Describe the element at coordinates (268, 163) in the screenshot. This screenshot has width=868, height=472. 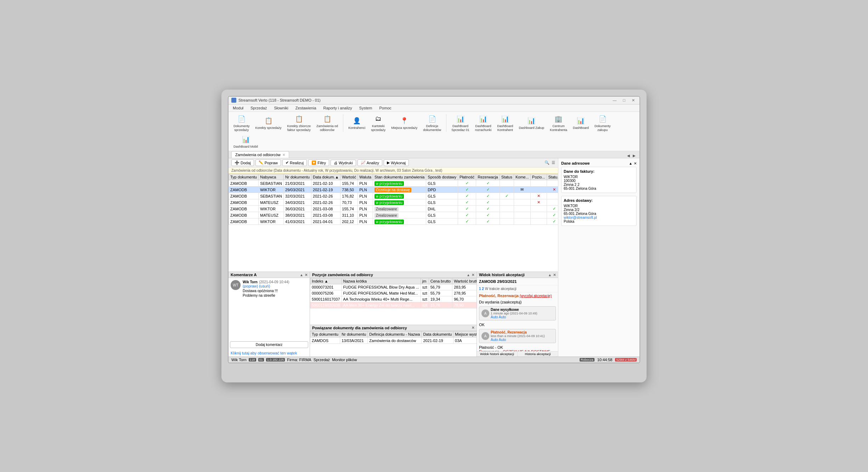
I see `edit-button: ✏️ Popraw` at that location.